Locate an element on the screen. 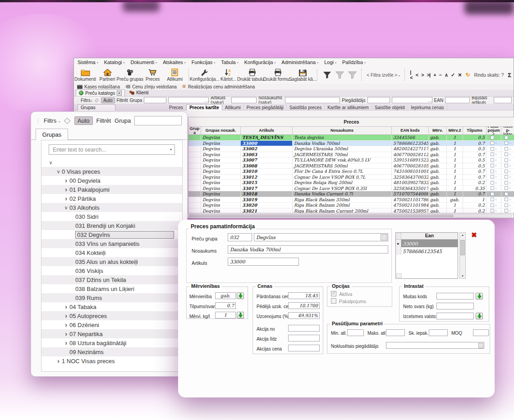 This screenshot has width=514, height=420. view-tab: Kartīte ar atlikumiem is located at coordinates (348, 107).